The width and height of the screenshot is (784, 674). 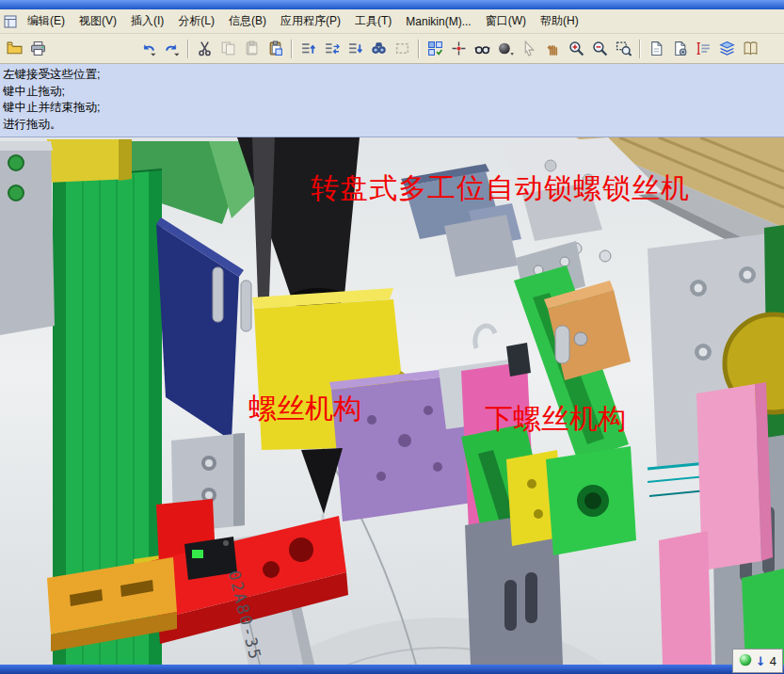 I want to click on menu-manikin: Manikin(M)..., so click(x=439, y=22).